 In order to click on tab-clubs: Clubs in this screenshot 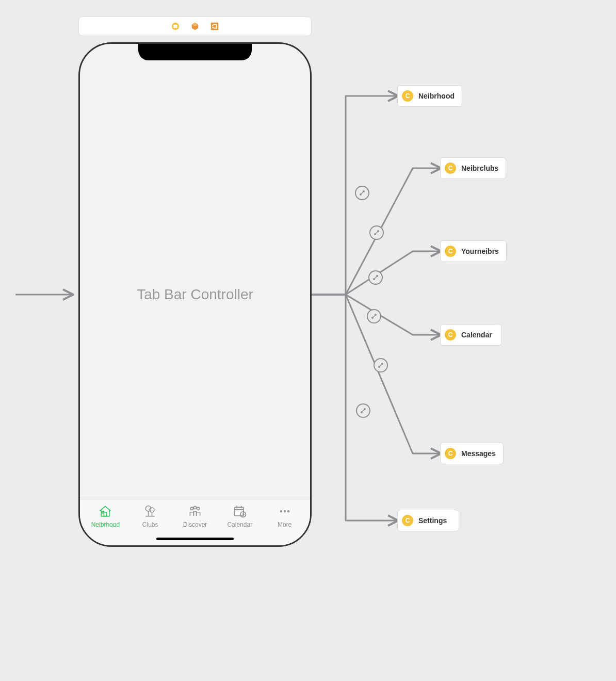, I will do `click(151, 516)`.